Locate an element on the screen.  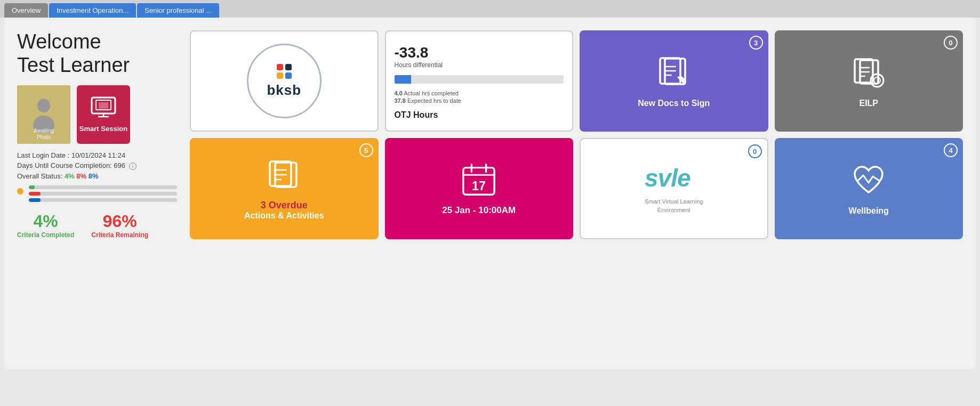
stat-completed-label: Criteria Completed is located at coordinates (46, 235).